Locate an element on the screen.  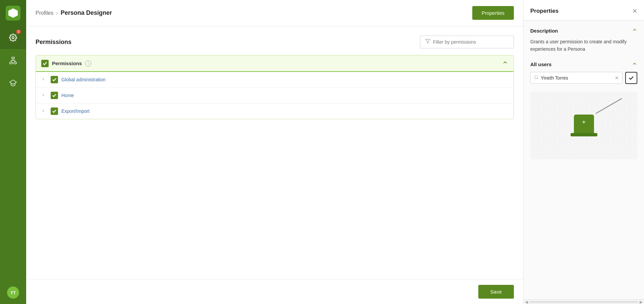
graduation-icon is located at coordinates (13, 83).